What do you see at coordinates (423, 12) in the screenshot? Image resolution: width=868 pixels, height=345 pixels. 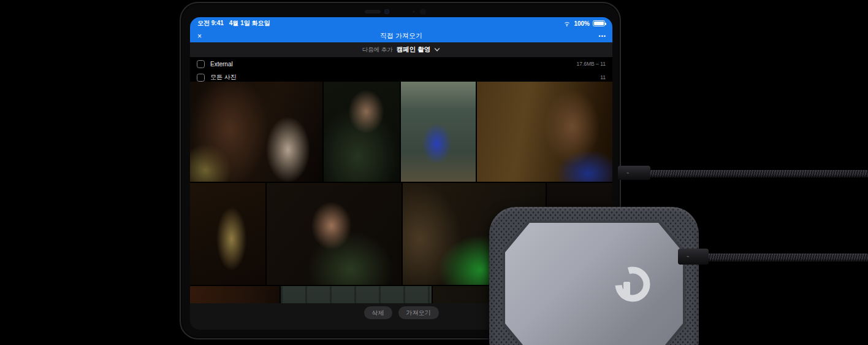 I see `sensor-ring` at bounding box center [423, 12].